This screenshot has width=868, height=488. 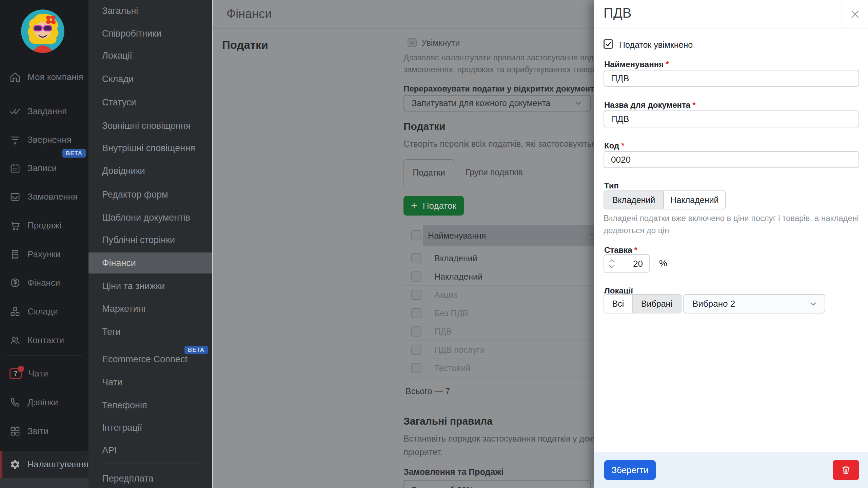 I want to click on doc-name-field, so click(x=731, y=119).